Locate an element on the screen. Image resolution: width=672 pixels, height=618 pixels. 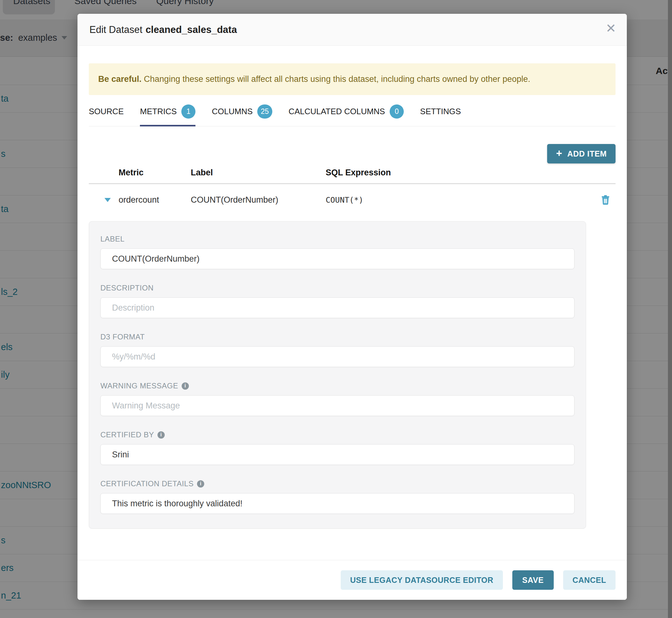
cancel-button: CANCEL is located at coordinates (589, 580).